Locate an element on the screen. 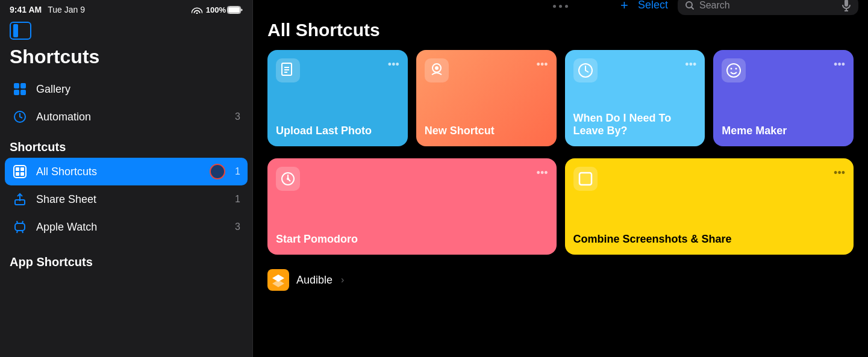 The height and width of the screenshot is (357, 868). audible-app-name: Audible is located at coordinates (314, 281).